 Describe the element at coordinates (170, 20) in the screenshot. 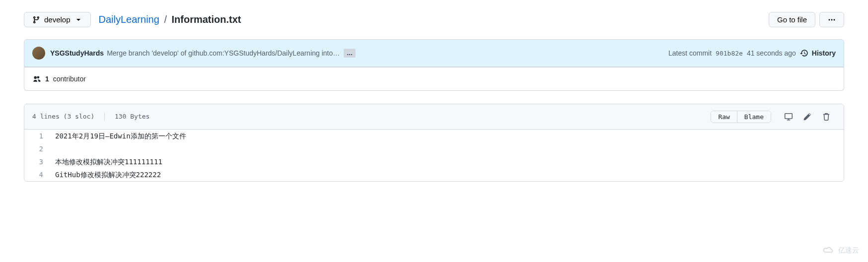

I see `breadcrumb: DailyLearning / Information.txt` at that location.